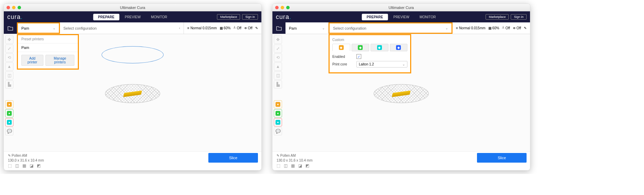  Describe the element at coordinates (399, 48) in the screenshot. I see `extruder-tab-4: ◆` at that location.